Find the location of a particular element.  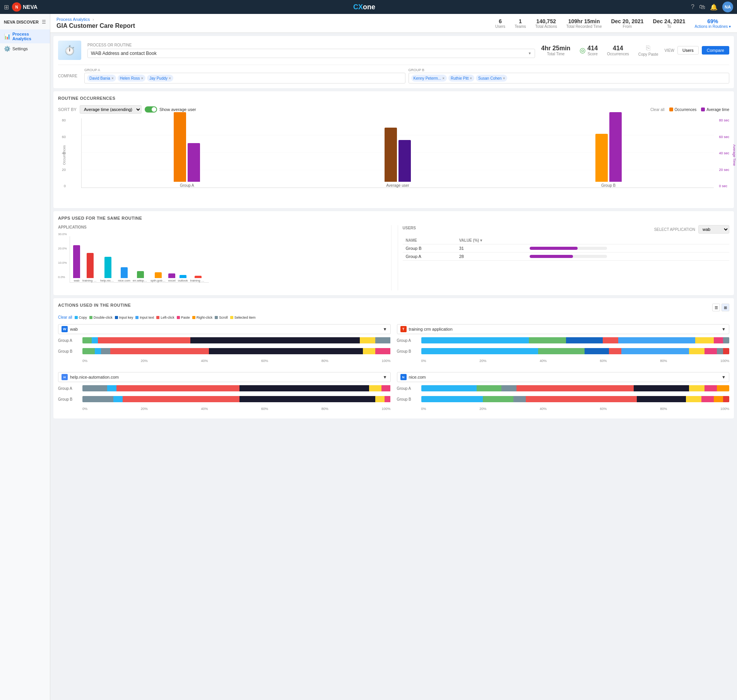

cell-value-group-a: 28 is located at coordinates (491, 257).